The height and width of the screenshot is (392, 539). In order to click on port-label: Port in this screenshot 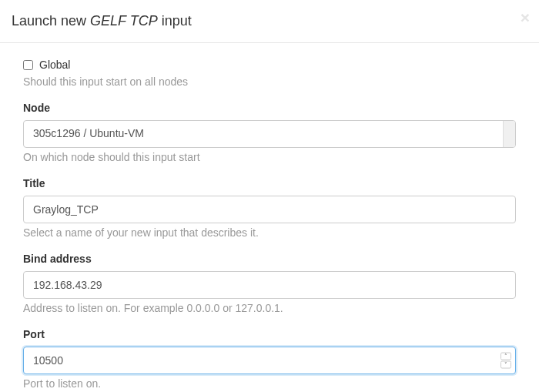, I will do `click(270, 334)`.